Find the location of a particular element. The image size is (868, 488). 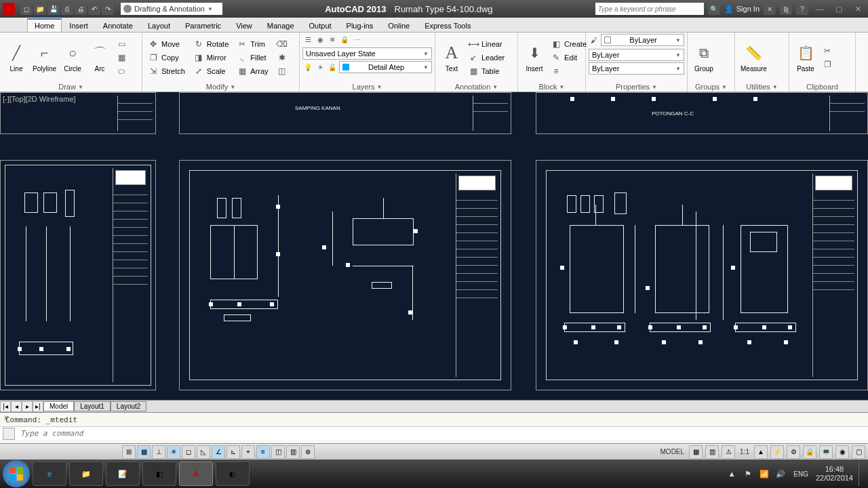

tab-plugins: Plug-ins is located at coordinates (360, 26).